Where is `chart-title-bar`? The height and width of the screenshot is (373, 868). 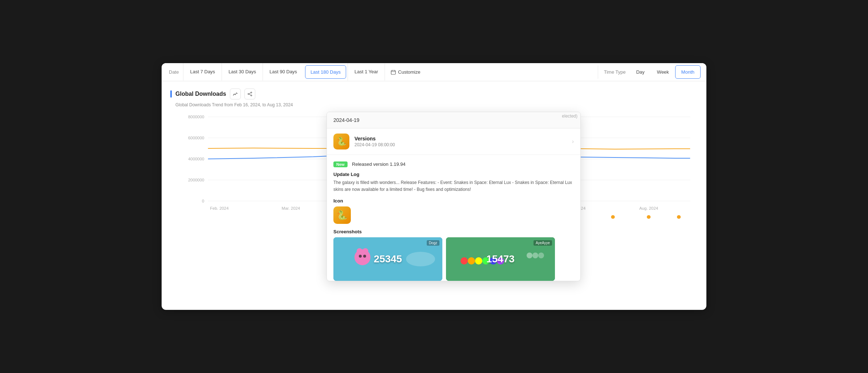 chart-title-bar is located at coordinates (171, 94).